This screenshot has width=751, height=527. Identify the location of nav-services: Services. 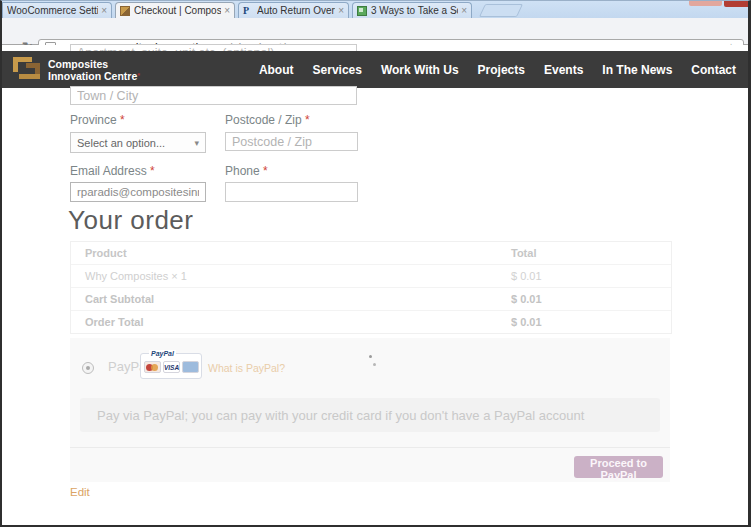
(338, 70).